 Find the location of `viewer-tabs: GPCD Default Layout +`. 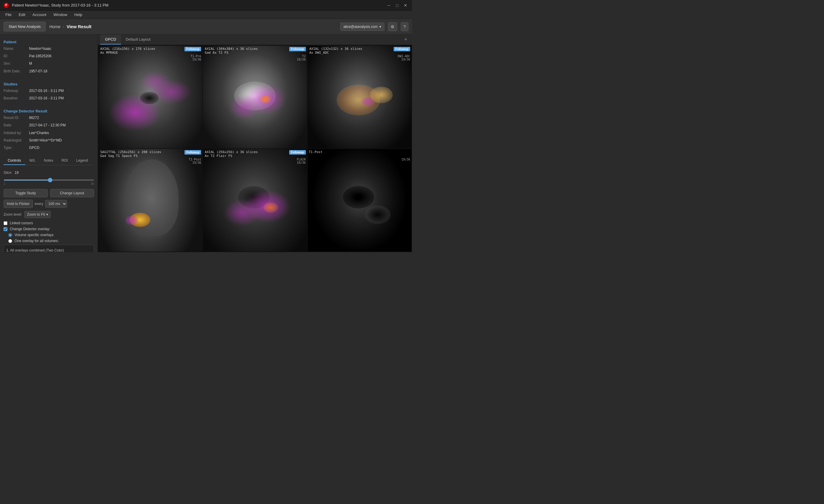

viewer-tabs: GPCD Default Layout + is located at coordinates (255, 40).